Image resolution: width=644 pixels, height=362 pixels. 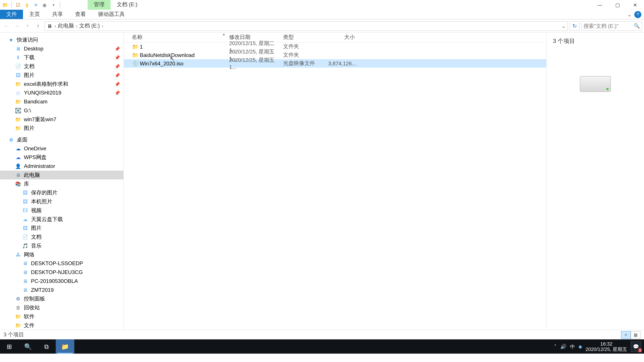 I want to click on tree-desktop-root: 🖥桌面, so click(x=62, y=140).